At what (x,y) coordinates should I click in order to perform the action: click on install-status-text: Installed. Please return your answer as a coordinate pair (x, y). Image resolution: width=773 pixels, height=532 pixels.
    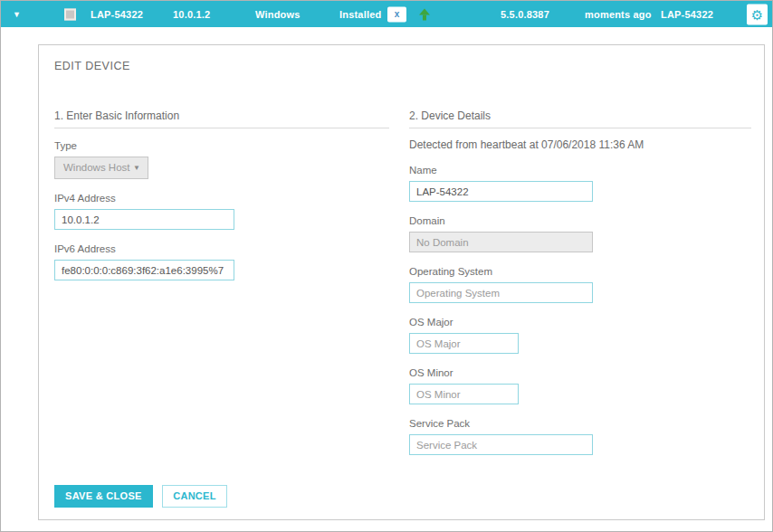
    Looking at the image, I should click on (360, 14).